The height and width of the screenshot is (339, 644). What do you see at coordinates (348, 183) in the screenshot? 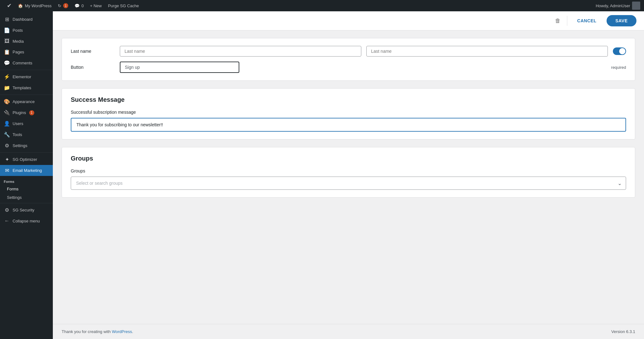
I see `groups-select: Select or search groups` at bounding box center [348, 183].